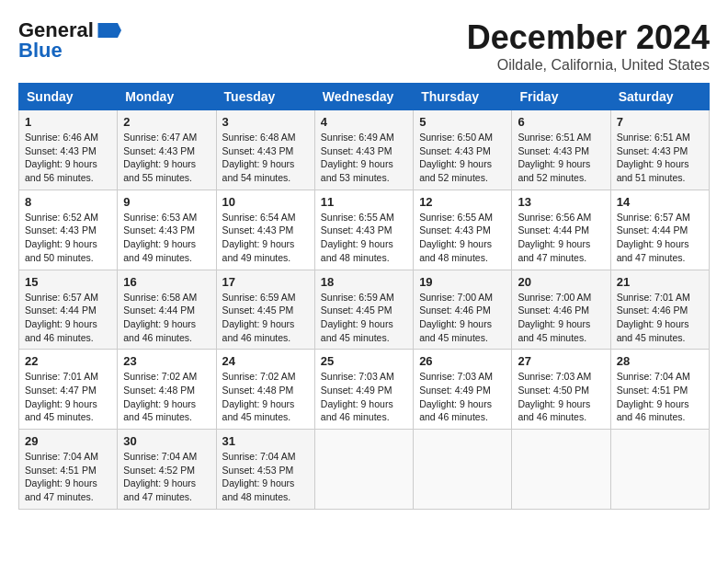  I want to click on day-28: 28 Sunrise: 7:04 AMSunset: 4:51 PMDaylig…, so click(660, 390).